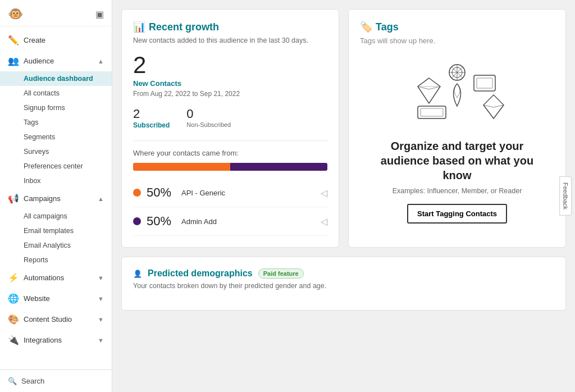 This screenshot has height=392, width=575. What do you see at coordinates (56, 130) in the screenshot?
I see `audience-sub-nav: Audience dashboard All contacts Signup f…` at bounding box center [56, 130].